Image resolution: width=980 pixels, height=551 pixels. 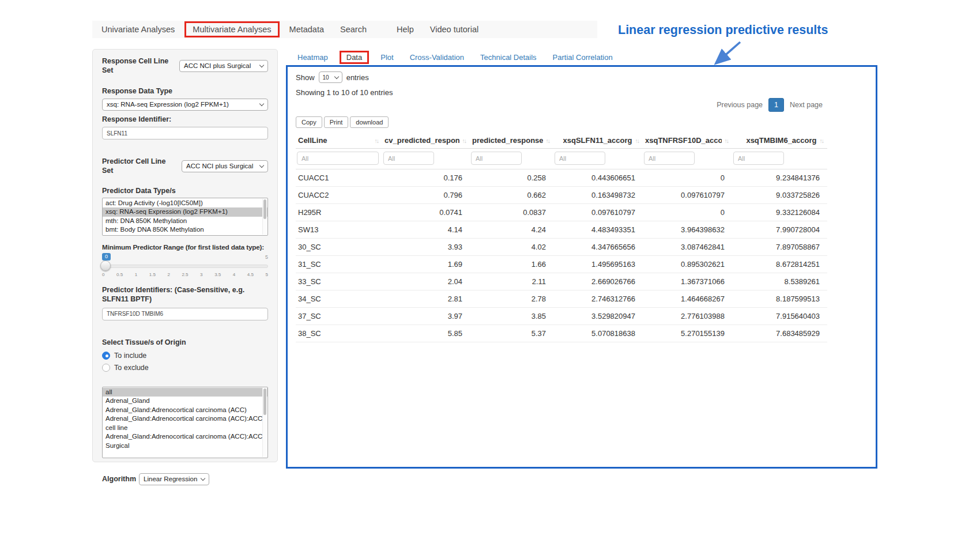 What do you see at coordinates (512, 265) in the screenshot?
I see `value-cell: 1.66` at bounding box center [512, 265].